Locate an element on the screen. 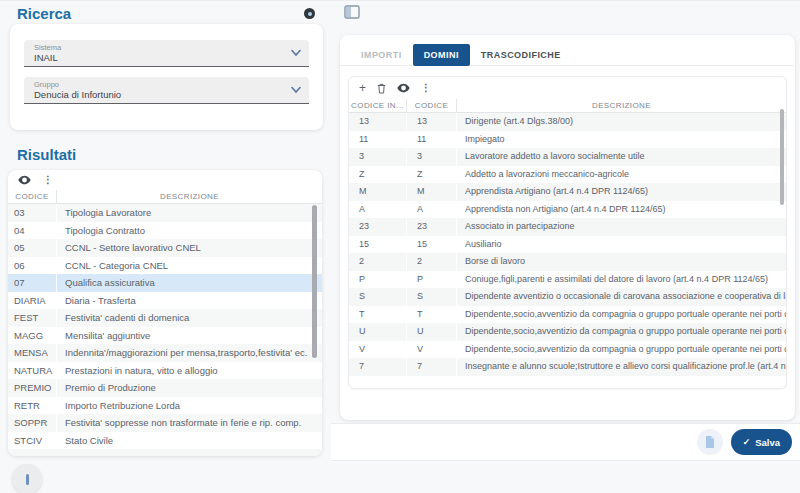  row-description: Insegnante e alunno scuole;Istruttore e … is located at coordinates (622, 367).